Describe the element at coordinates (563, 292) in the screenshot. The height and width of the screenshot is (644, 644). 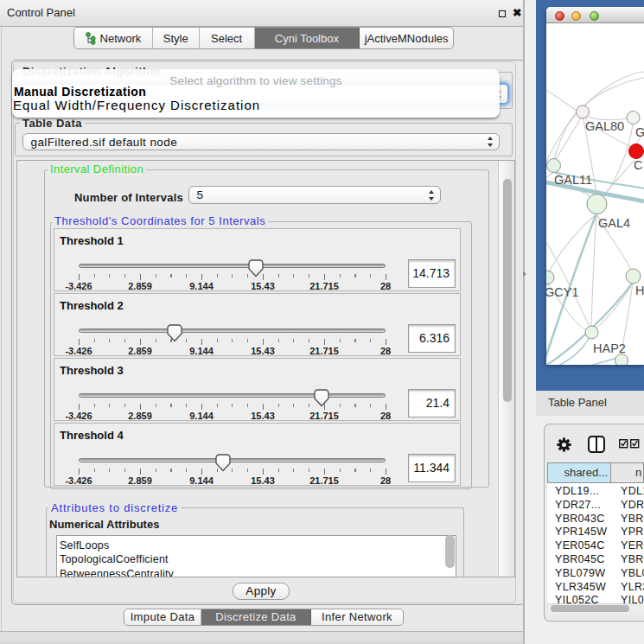
I see `svg-text: GCY1` at that location.